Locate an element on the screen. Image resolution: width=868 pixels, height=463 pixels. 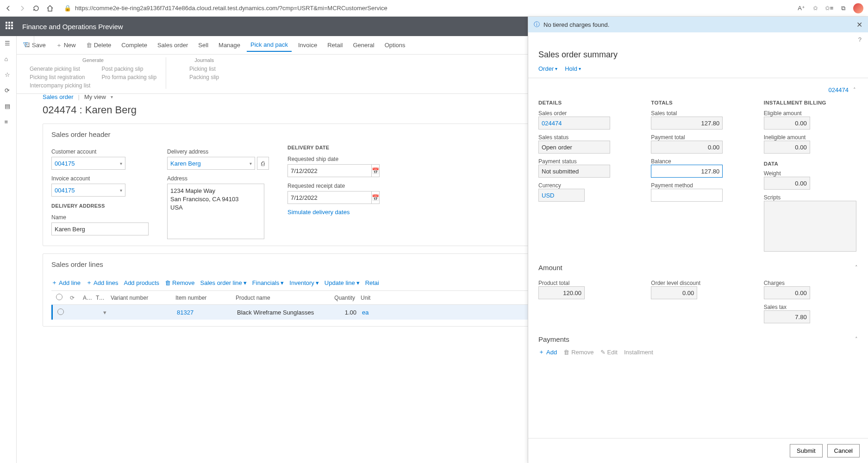
summary-menu: Order▾ Hold▾ is located at coordinates (698, 72).